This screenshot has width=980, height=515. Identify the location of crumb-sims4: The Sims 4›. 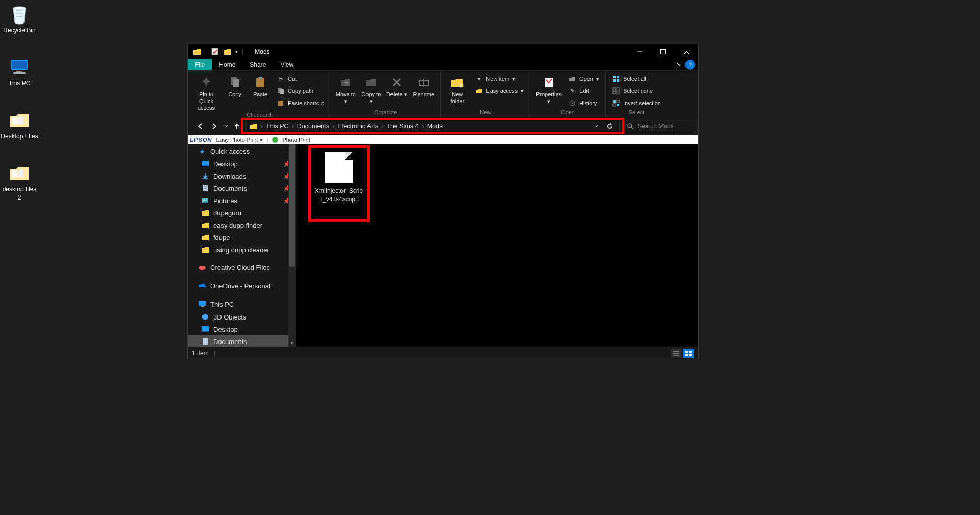
(406, 126).